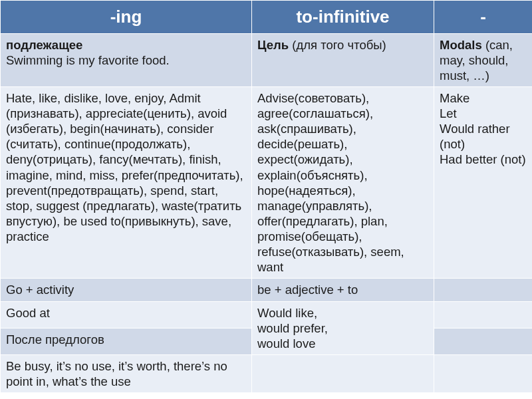 The width and height of the screenshot is (532, 399). I want to click on header-inf: to-infinitive, so click(343, 17).